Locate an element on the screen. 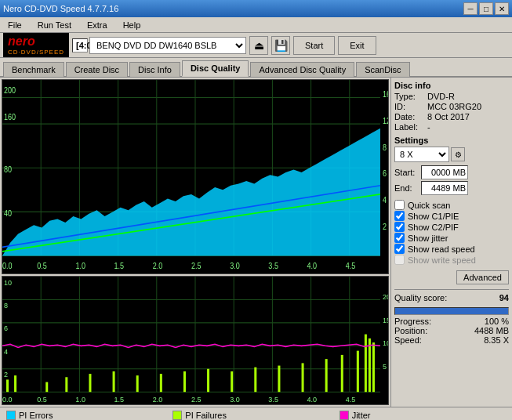 This screenshot has width=512, height=420. drive-label: [4:0] is located at coordinates (80, 45).